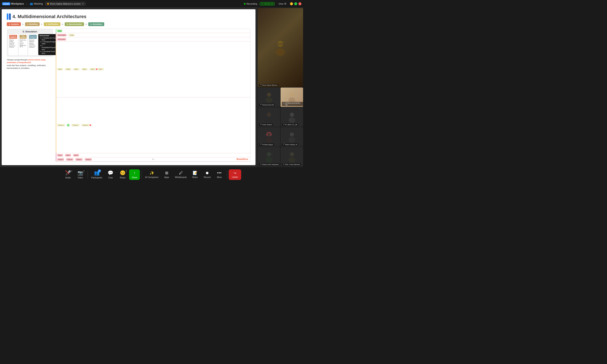 The image size is (607, 364). I want to click on tool-audio: 🎤 ▲ Audio, so click(68, 175).